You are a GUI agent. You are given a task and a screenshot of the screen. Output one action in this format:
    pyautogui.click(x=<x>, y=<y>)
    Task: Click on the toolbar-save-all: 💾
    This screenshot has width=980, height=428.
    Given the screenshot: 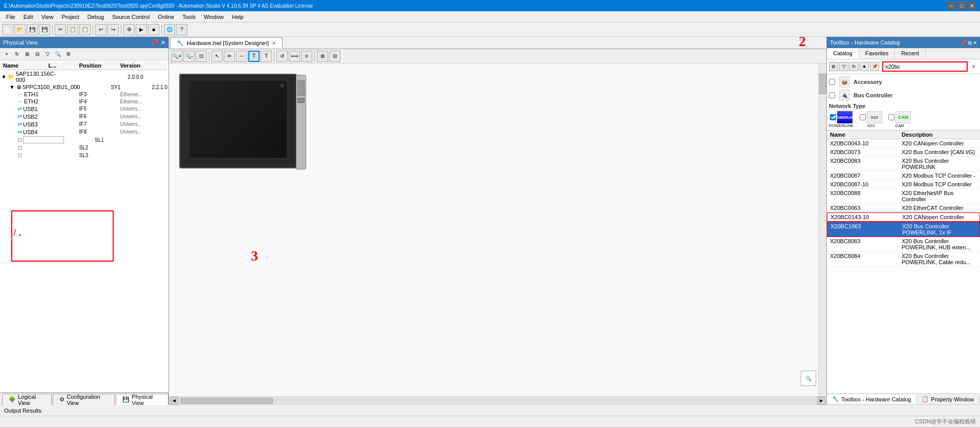 What is the action you would take?
    pyautogui.click(x=45, y=30)
    